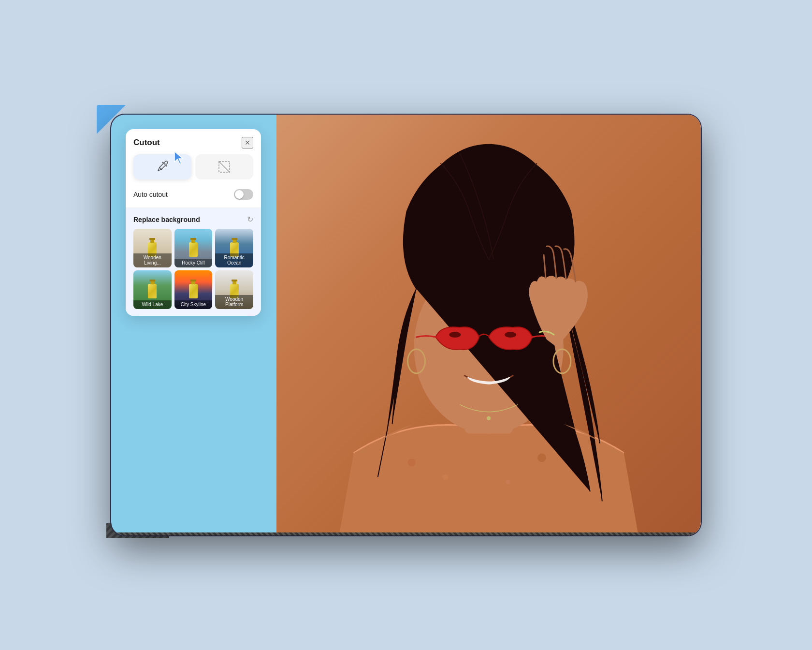  Describe the element at coordinates (193, 305) in the screenshot. I see `bg-label-city-skyline: City Skyline` at that location.